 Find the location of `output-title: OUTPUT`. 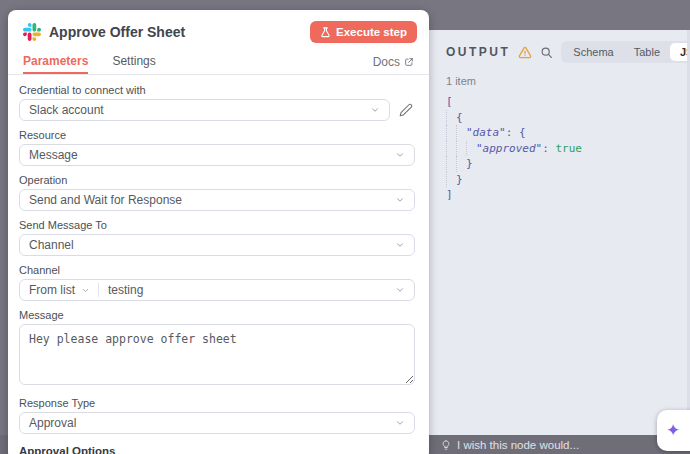

output-title: OUTPUT is located at coordinates (478, 52).